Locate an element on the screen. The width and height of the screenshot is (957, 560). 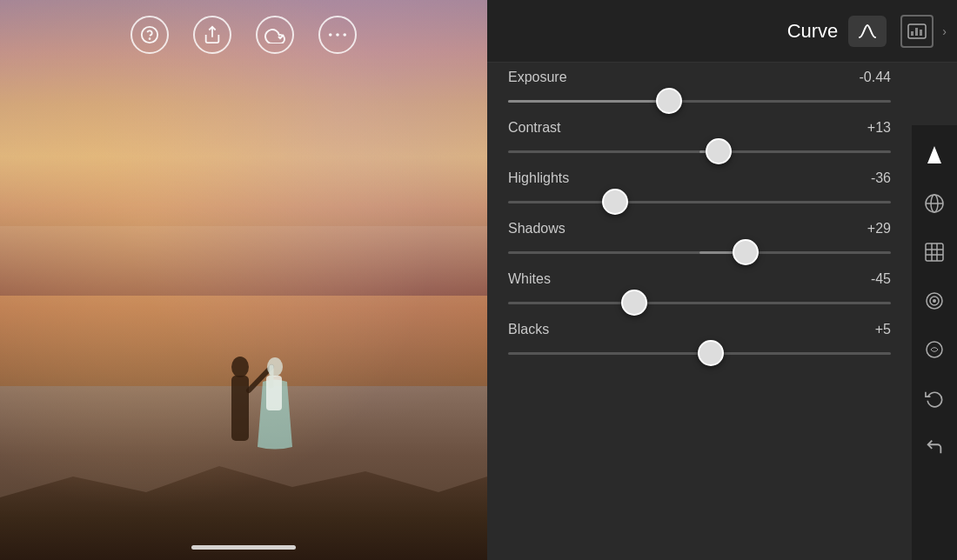
slider-row-exposure: Exposure -0.44 is located at coordinates (699, 91).